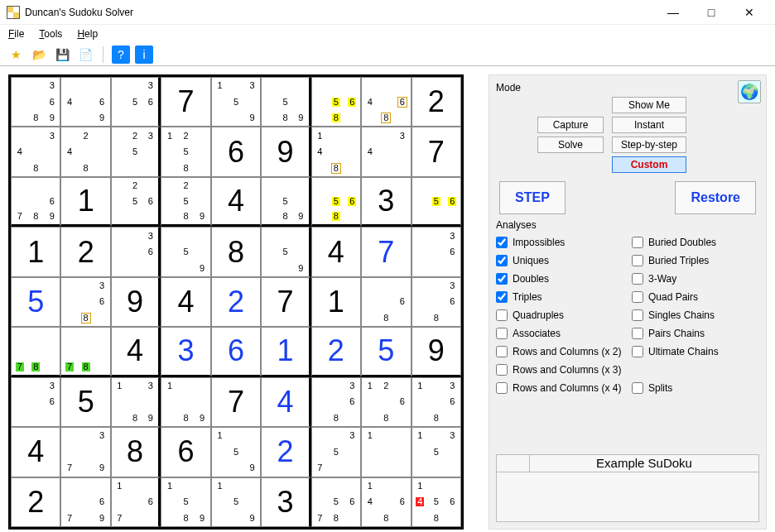 The width and height of the screenshot is (775, 532). Describe the element at coordinates (560, 242) in the screenshot. I see `analysis-option: Impossibles` at that location.